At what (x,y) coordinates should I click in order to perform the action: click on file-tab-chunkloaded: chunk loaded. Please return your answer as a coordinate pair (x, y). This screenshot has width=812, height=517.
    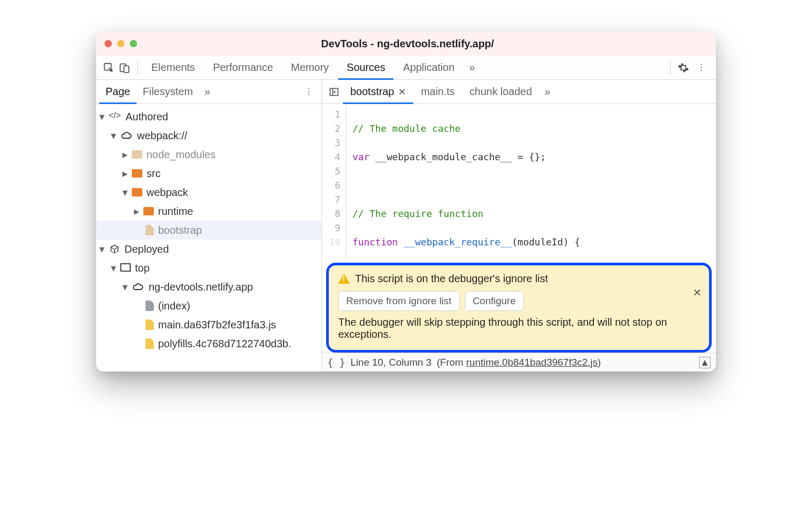
    Looking at the image, I should click on (501, 92).